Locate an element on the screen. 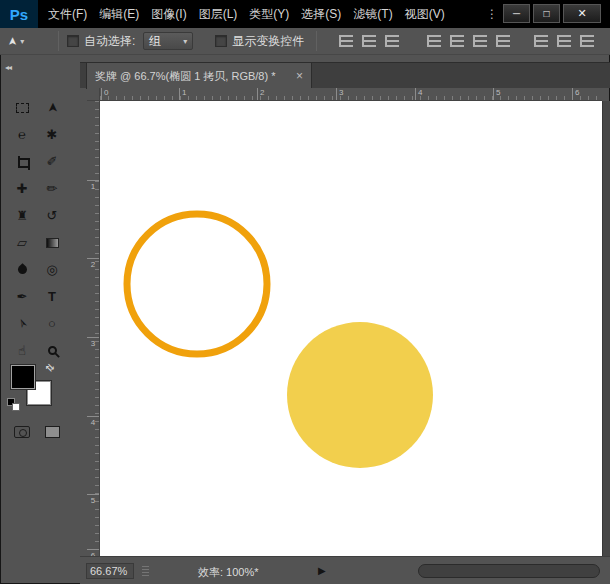  swap-colors-icon: ⇄ is located at coordinates (50, 368).